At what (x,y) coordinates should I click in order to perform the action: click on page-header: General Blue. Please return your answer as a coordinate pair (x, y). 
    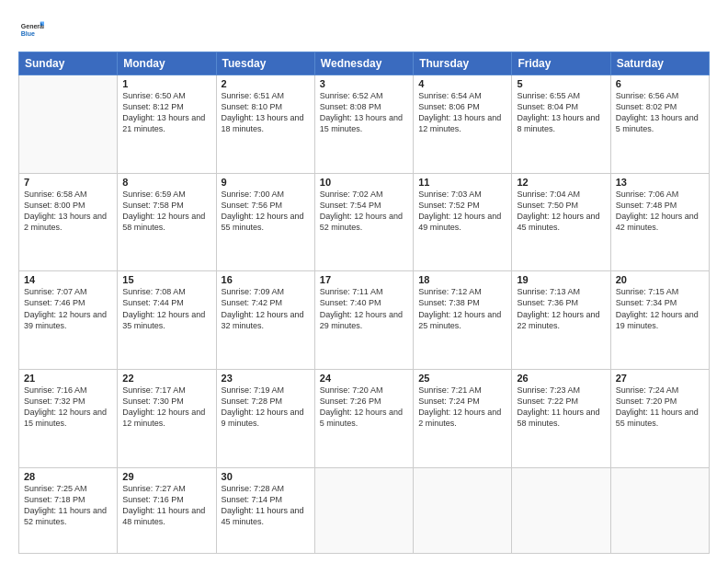
    Looking at the image, I should click on (364, 29).